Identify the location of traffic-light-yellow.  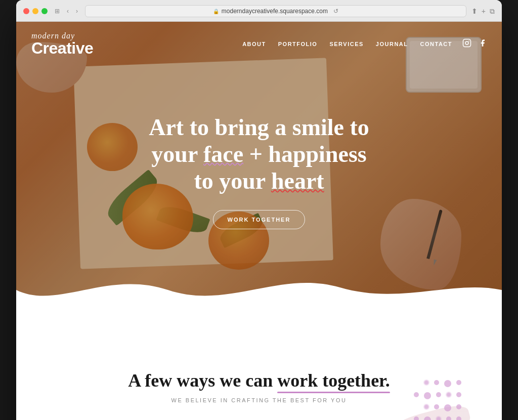
(35, 11).